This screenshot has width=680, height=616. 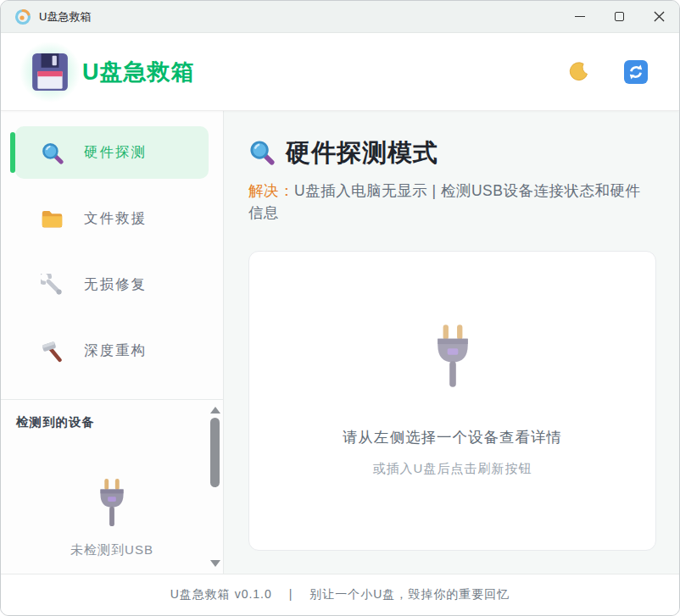 I want to click on window-title: U盘急救箱, so click(x=64, y=17).